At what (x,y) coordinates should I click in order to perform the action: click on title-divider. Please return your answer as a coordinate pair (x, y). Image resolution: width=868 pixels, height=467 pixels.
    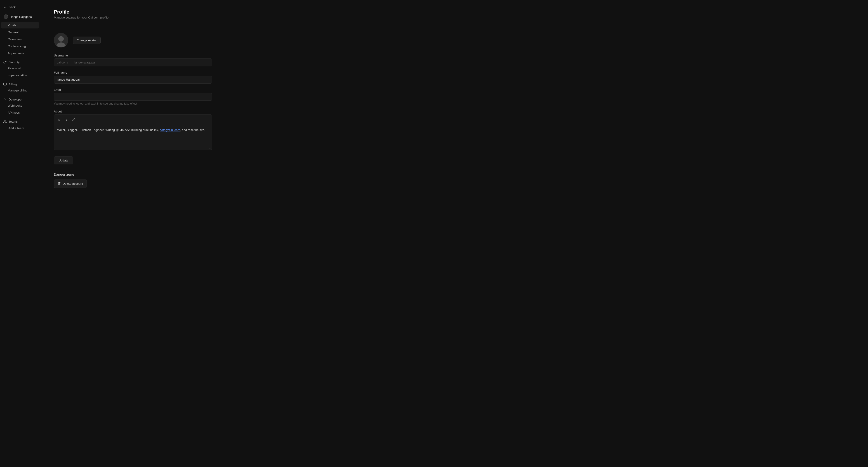
    Looking at the image, I should click on (454, 26).